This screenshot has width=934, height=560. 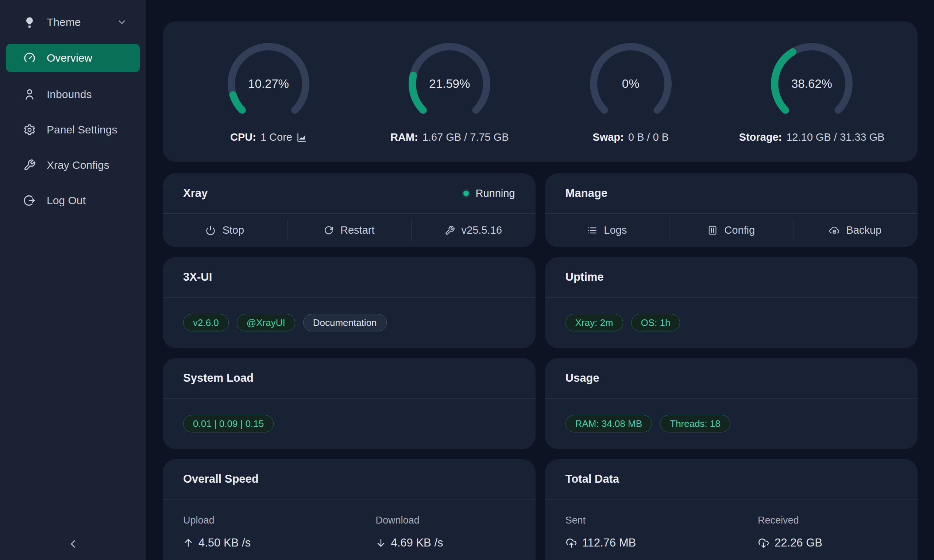 I want to click on cpu-caption: CPU: 1 Core, so click(x=269, y=137).